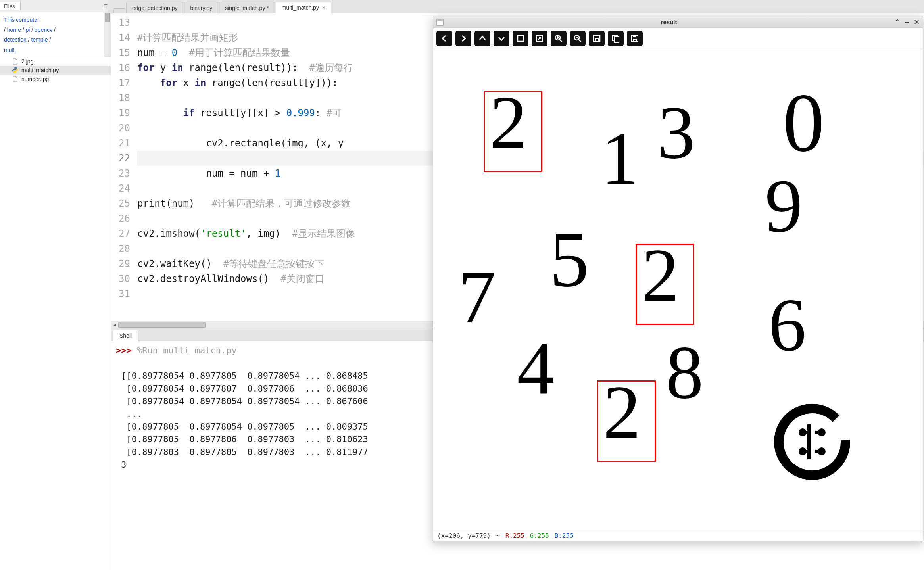 Image resolution: width=924 pixels, height=570 pixels. I want to click on editor-tab: multi_match.py×, so click(304, 8).